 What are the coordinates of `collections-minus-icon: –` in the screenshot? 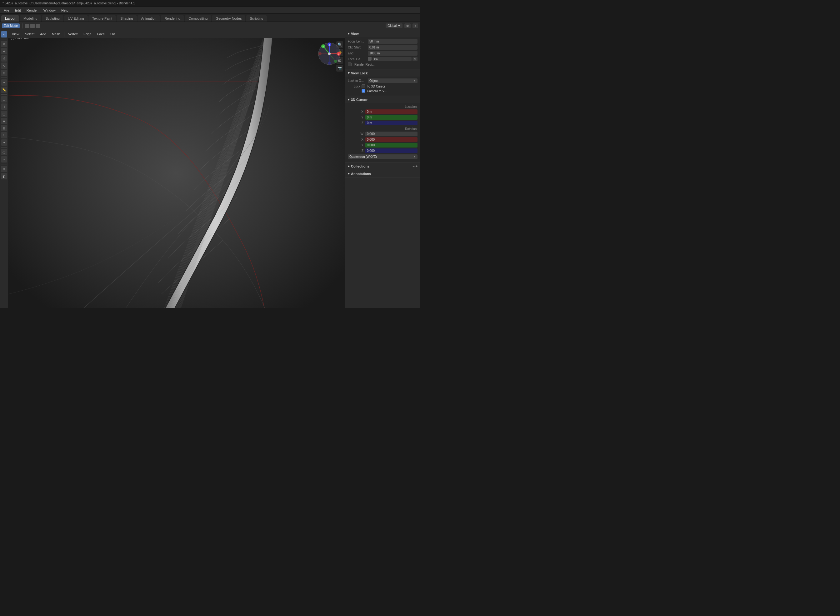 It's located at (413, 166).